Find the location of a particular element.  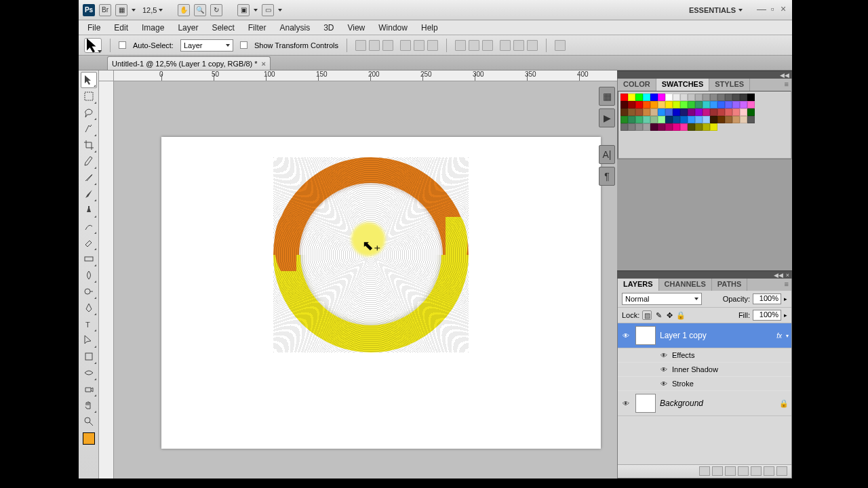

menu-file: File is located at coordinates (94, 28).